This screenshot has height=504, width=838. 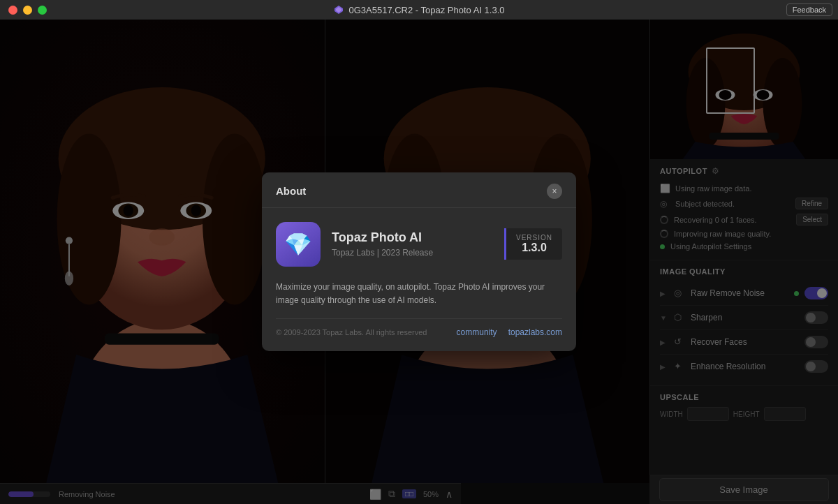 I want to click on dialog-description: Maximize your image quality, on autopilo…, so click(x=419, y=294).